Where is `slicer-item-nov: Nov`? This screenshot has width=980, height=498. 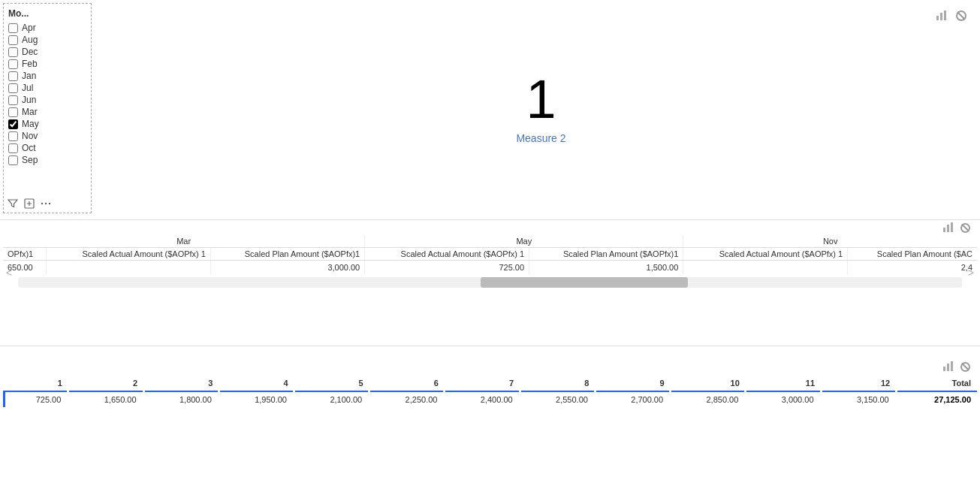
slicer-item-nov: Nov is located at coordinates (47, 136).